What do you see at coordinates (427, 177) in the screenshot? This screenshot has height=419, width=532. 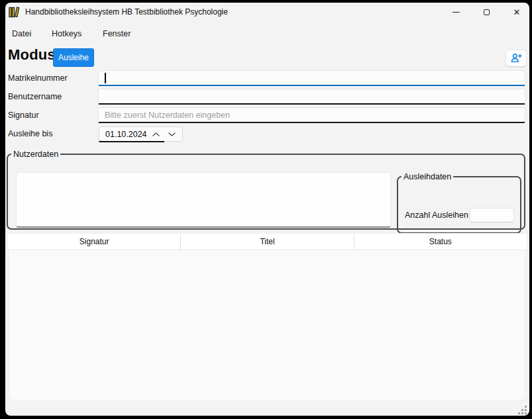 I see `ausleihdaten-legend: Ausleihdaten` at bounding box center [427, 177].